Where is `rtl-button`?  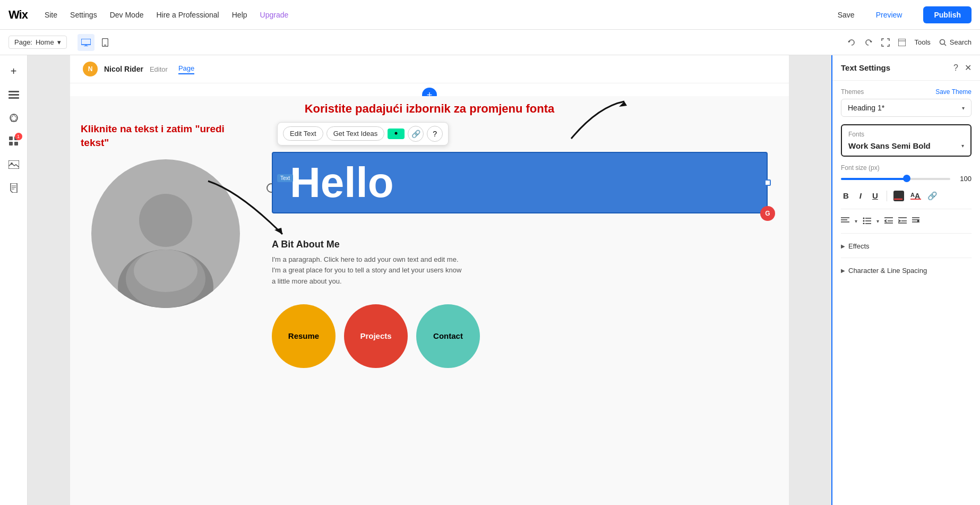 rtl-button is located at coordinates (916, 221).